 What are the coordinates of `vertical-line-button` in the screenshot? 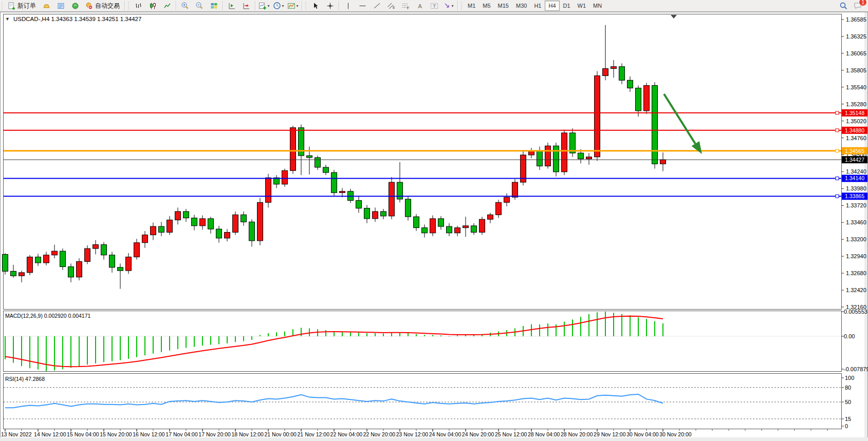 It's located at (348, 6).